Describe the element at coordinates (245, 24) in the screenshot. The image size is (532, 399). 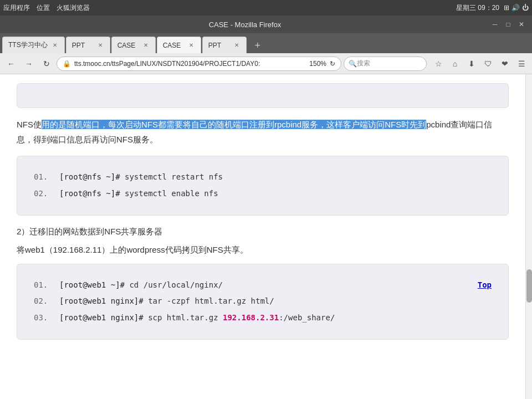
I see `browser-title: CASE - Mozilla Firefox` at that location.